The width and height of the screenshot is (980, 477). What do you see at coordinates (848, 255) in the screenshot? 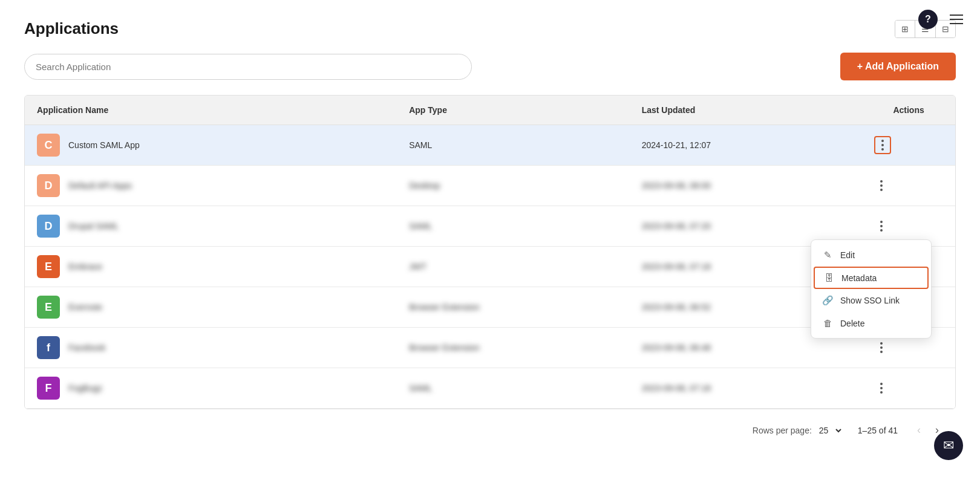
I see `edit-label: Edit` at bounding box center [848, 255].